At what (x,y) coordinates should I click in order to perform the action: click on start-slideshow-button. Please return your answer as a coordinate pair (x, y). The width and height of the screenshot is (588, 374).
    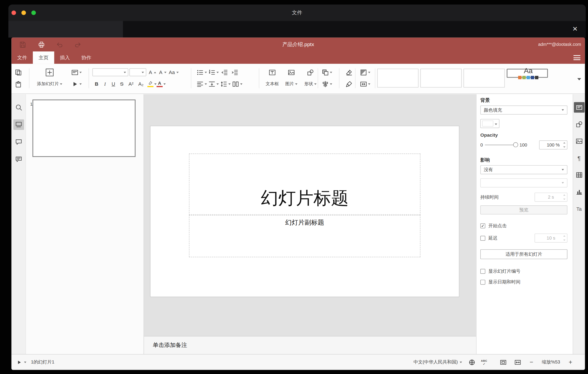
    Looking at the image, I should click on (76, 84).